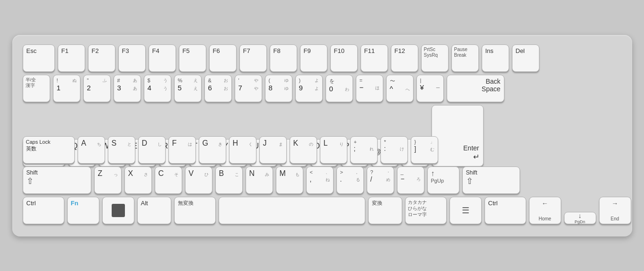 The height and width of the screenshot is (271, 644). I want to click on key-fn: Fn, so click(83, 210).